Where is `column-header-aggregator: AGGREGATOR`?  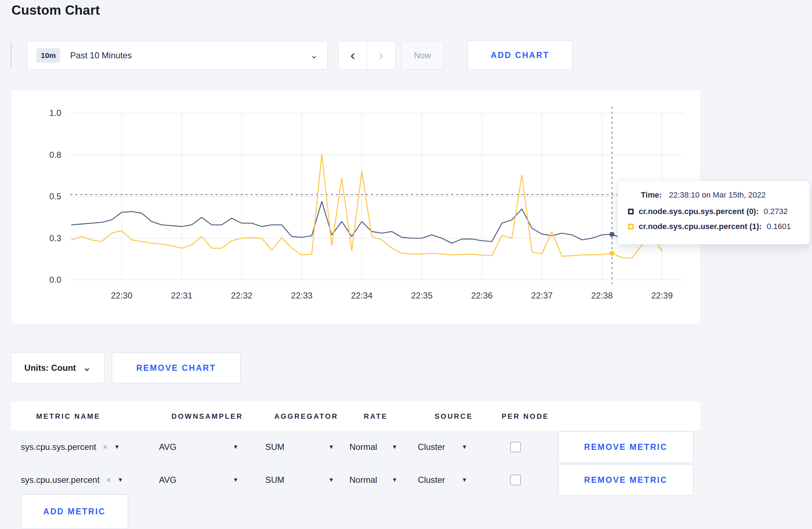 column-header-aggregator: AGGREGATOR is located at coordinates (306, 417).